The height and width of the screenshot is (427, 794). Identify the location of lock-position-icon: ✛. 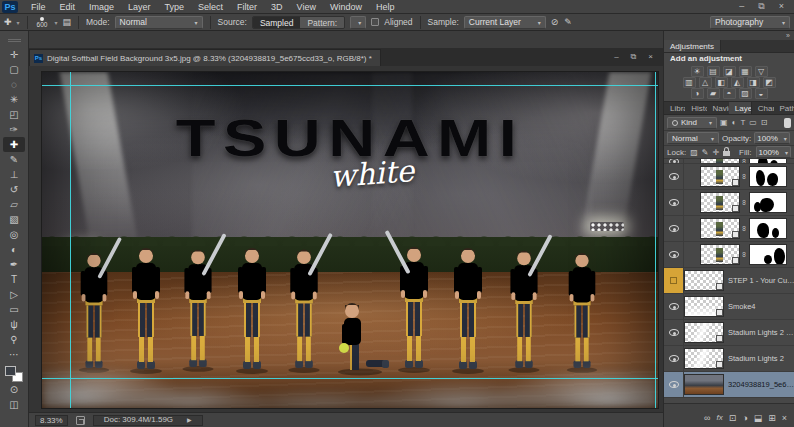
(716, 152).